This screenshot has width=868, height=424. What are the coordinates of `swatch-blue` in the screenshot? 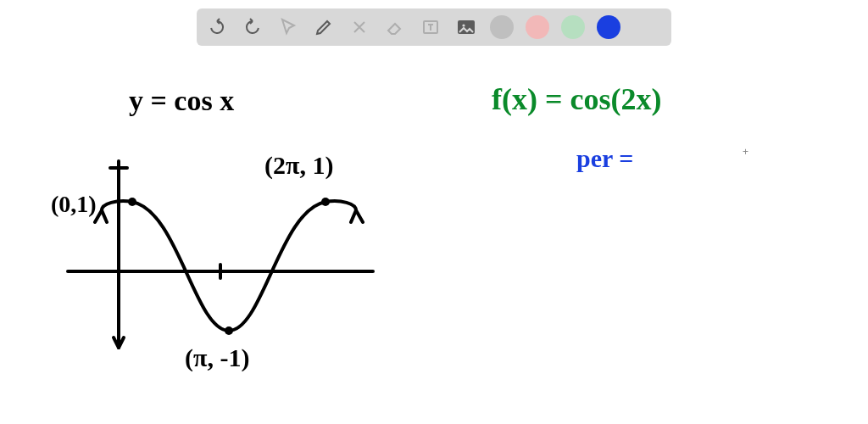 It's located at (609, 27).